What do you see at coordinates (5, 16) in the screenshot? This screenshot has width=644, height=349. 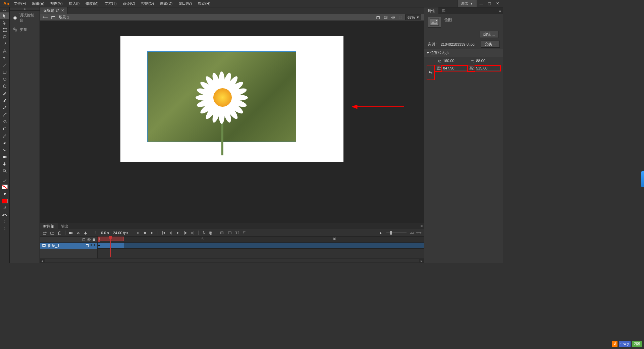 I see `selection-tool` at bounding box center [5, 16].